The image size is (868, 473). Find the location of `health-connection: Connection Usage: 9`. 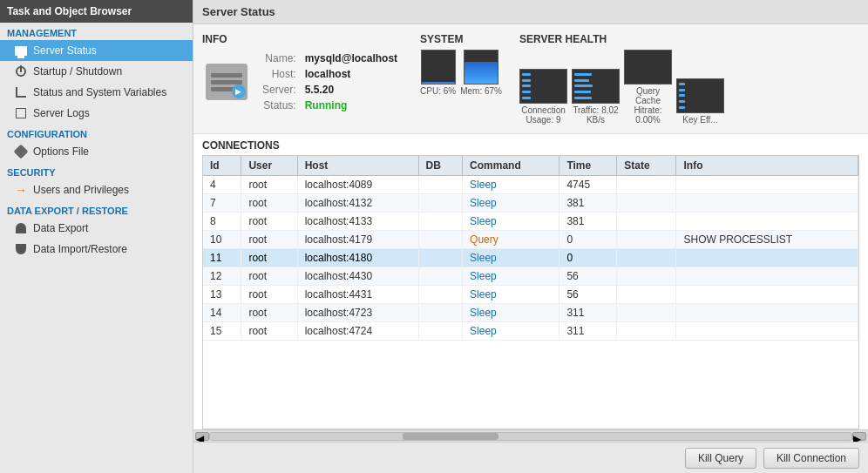

health-connection: Connection Usage: 9 is located at coordinates (544, 97).